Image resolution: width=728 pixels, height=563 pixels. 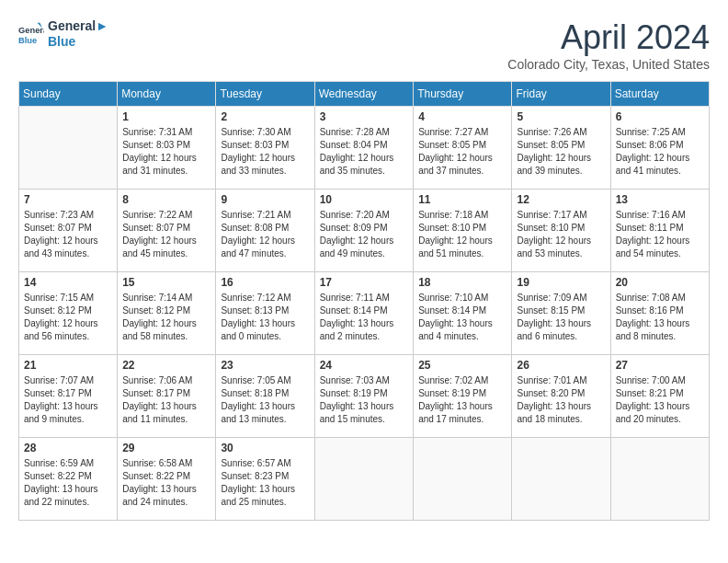 What do you see at coordinates (364, 396) in the screenshot?
I see `calendar-cell: 24Sunrise: 7:03 AM Sunset: 8:19 PM Dayli…` at bounding box center [364, 396].